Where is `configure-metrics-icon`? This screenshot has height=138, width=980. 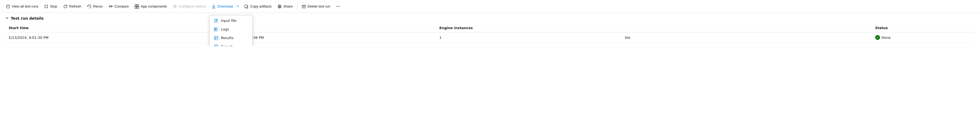 configure-metrics-icon is located at coordinates (175, 6).